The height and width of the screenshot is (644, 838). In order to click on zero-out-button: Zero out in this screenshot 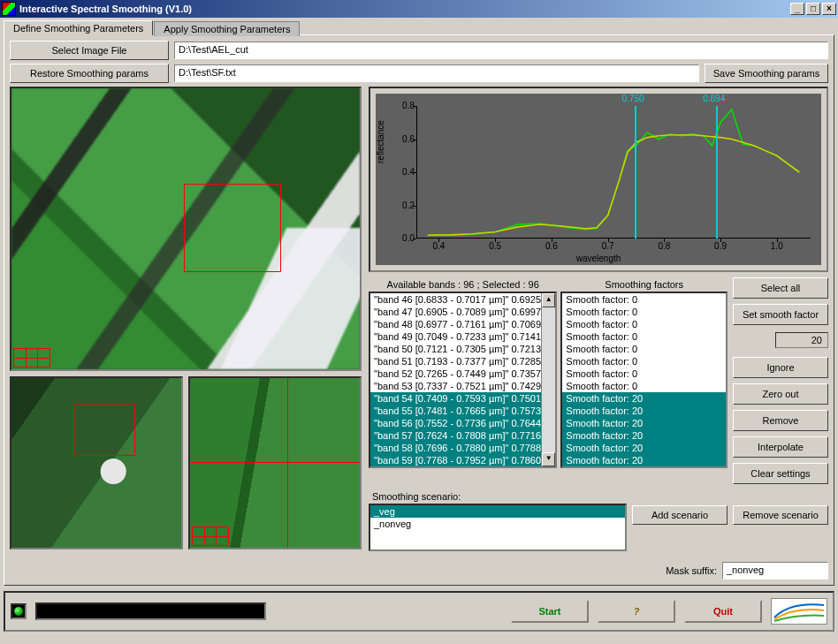, I will do `click(781, 394)`.